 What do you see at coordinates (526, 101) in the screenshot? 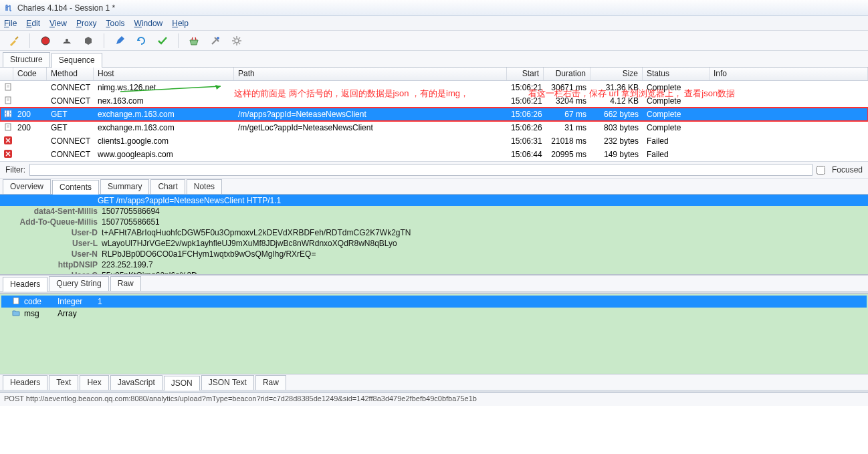
I see `cell-start: 15:06:21` at bounding box center [526, 101].